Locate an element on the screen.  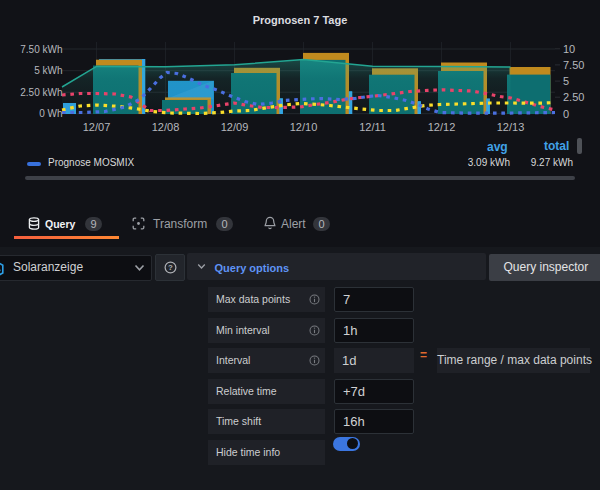
svg-text: 12/13 is located at coordinates (511, 127).